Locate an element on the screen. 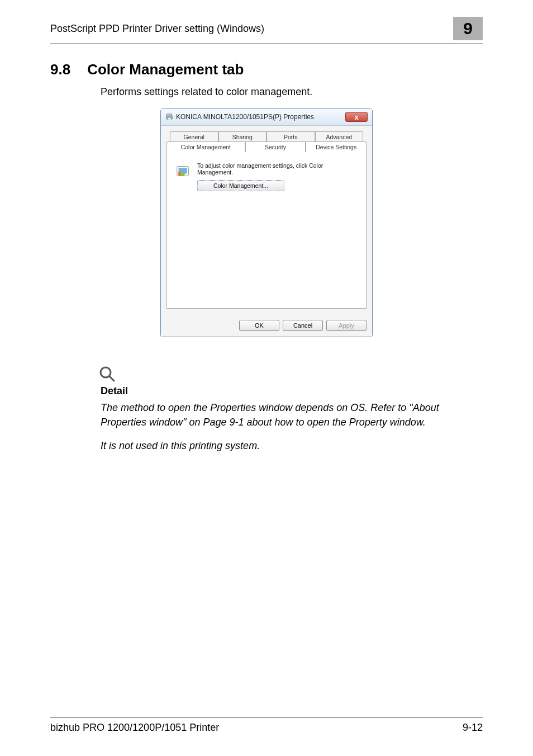 This screenshot has height=756, width=533. dialog-titlebar: KONICA MINOLTA1200/1051PS(P) Properties … is located at coordinates (266, 117).